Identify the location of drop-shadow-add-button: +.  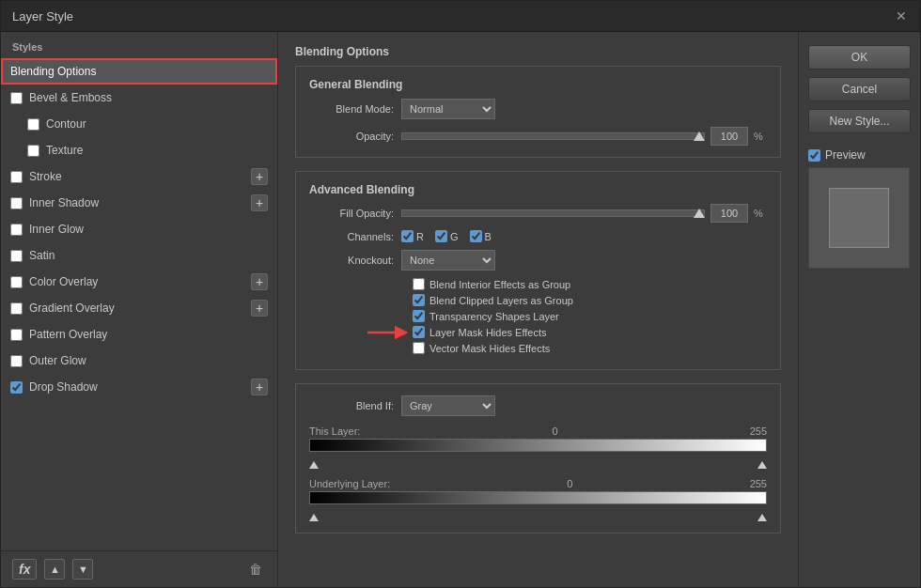
(259, 387).